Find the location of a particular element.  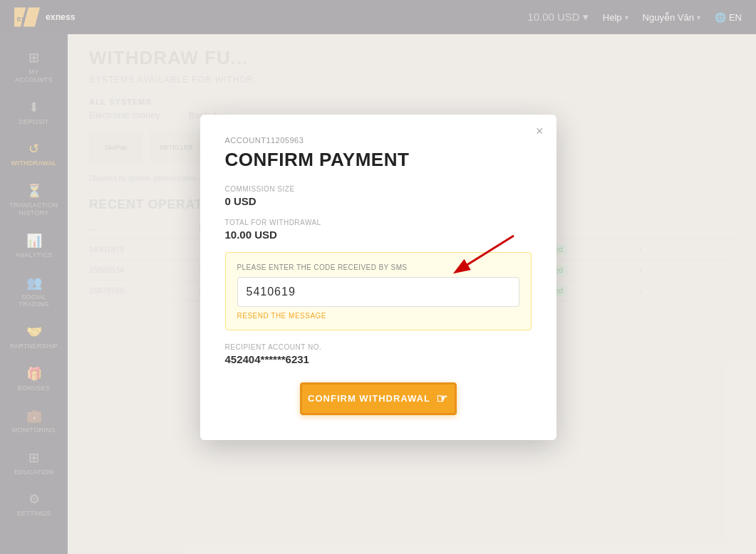

total-value: 10.00 USD is located at coordinates (378, 235).